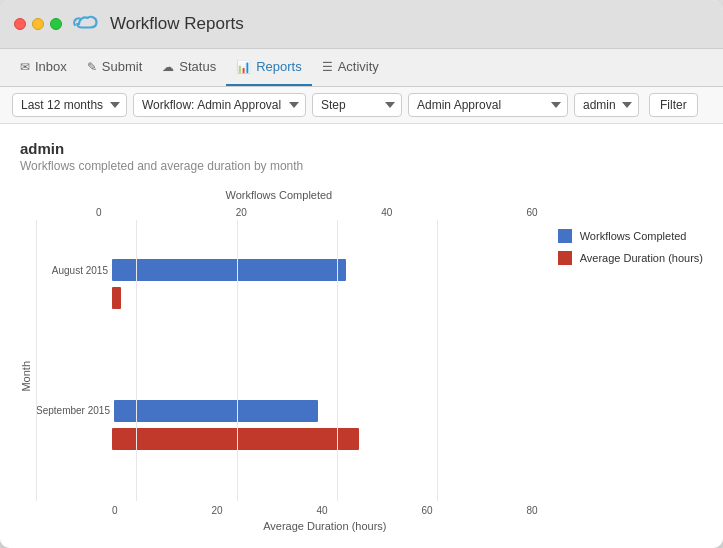  Describe the element at coordinates (386, 212) in the screenshot. I see `top-tick-40: 40` at that location.